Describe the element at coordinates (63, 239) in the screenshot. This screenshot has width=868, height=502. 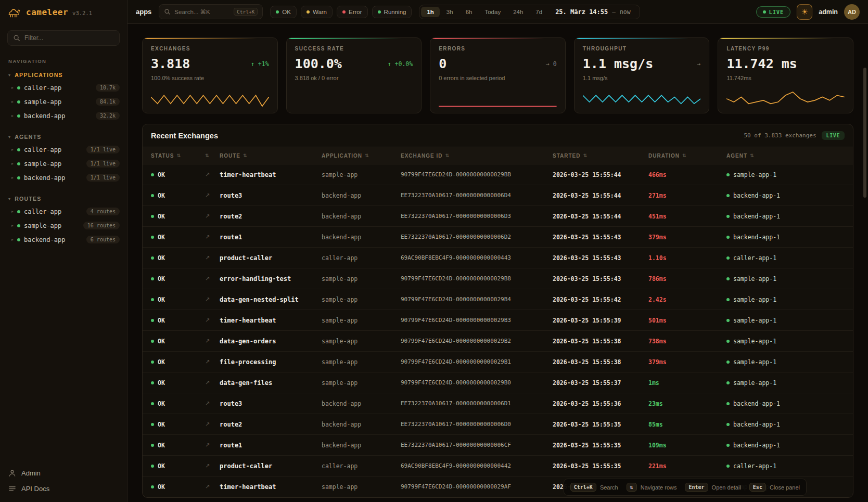
I see `sidebar-item-backend-app: ▸backend-app6 routes` at that location.